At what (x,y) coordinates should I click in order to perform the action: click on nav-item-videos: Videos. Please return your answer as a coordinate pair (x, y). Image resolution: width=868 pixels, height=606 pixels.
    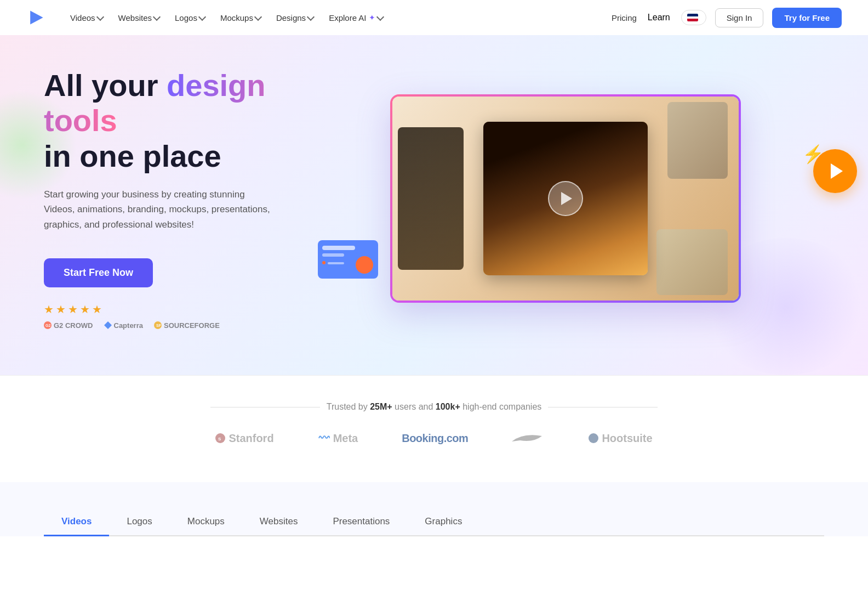
    Looking at the image, I should click on (87, 18).